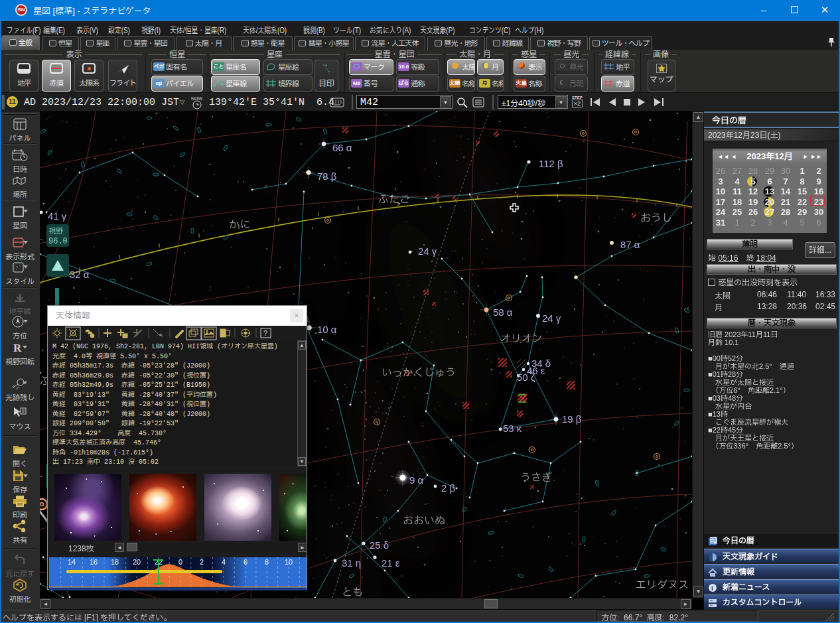 Image resolution: width=840 pixels, height=623 pixels. What do you see at coordinates (380, 545) in the screenshot?
I see `svg-text: 25 δ` at bounding box center [380, 545].